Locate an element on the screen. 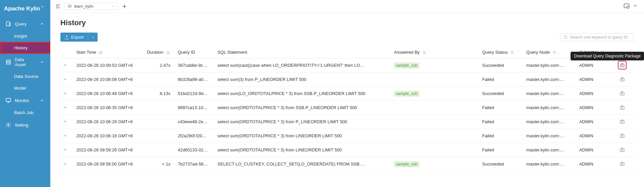 This screenshot has width=644, height=187. nav-label: Data Asset is located at coordinates (25, 62).